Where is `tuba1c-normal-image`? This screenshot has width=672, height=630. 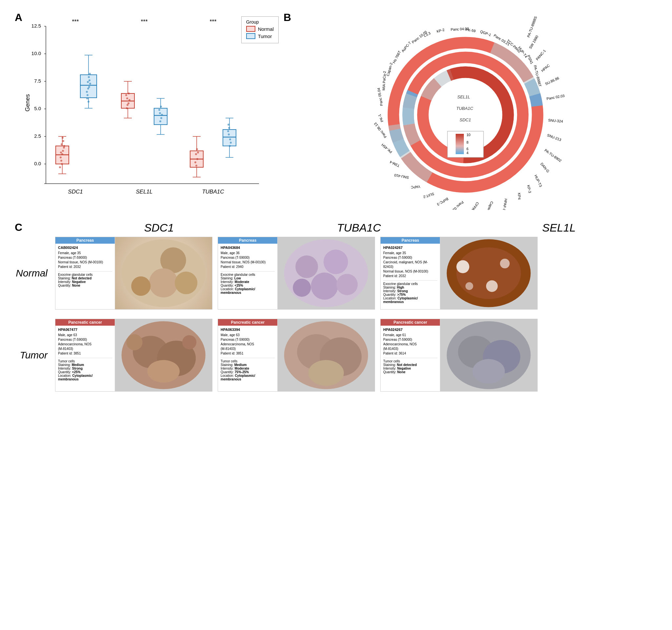 tuba1c-normal-image is located at coordinates (326, 273).